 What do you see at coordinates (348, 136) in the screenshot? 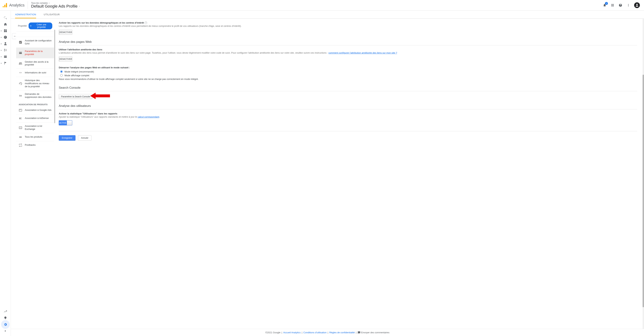
I see `action-row: Enregistrer Annuler` at bounding box center [348, 136].